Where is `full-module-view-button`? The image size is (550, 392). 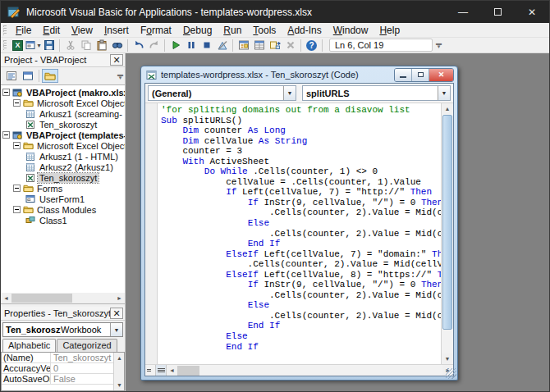
full-module-view-button is located at coordinates (161, 371).